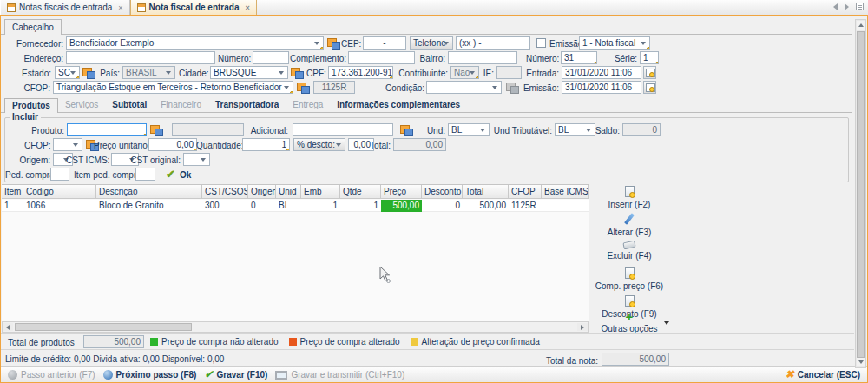 Image resolution: width=868 pixels, height=383 pixels. Describe the element at coordinates (483, 57) in the screenshot. I see `bairro-input` at that location.